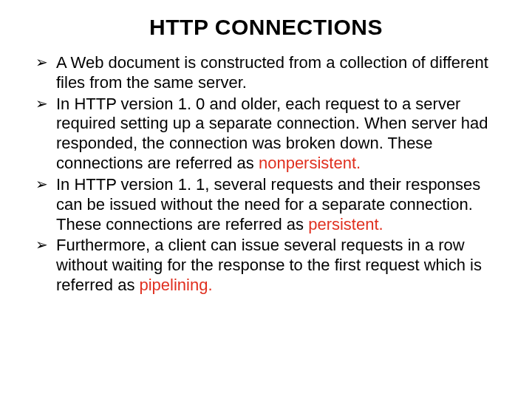  I want to click on list-item: Furthermore, a client can issue several …, so click(266, 265).